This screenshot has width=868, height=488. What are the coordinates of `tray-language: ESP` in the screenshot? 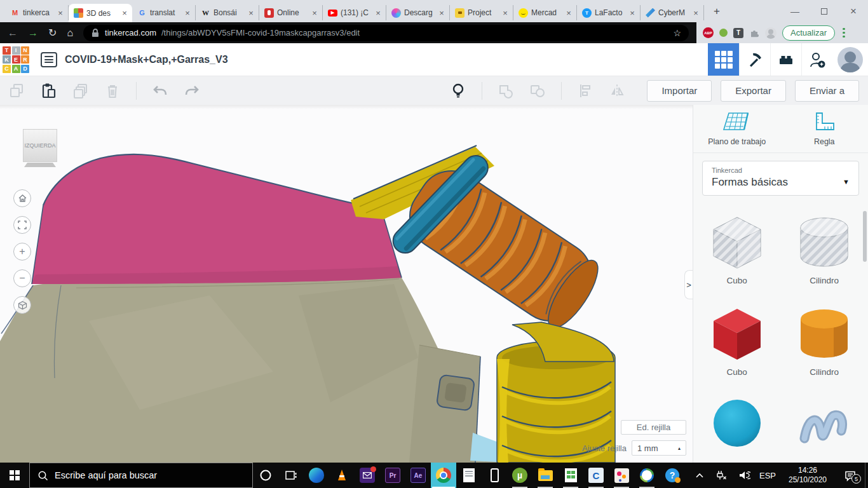 It's located at (768, 475).